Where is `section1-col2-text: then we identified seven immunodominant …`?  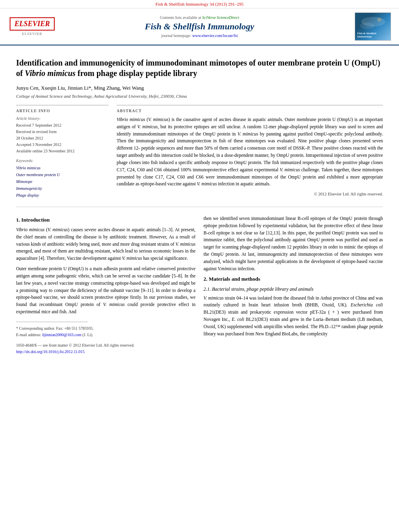
section1-col2-text: then we identified seven immunodominant … is located at coordinates (293, 244).